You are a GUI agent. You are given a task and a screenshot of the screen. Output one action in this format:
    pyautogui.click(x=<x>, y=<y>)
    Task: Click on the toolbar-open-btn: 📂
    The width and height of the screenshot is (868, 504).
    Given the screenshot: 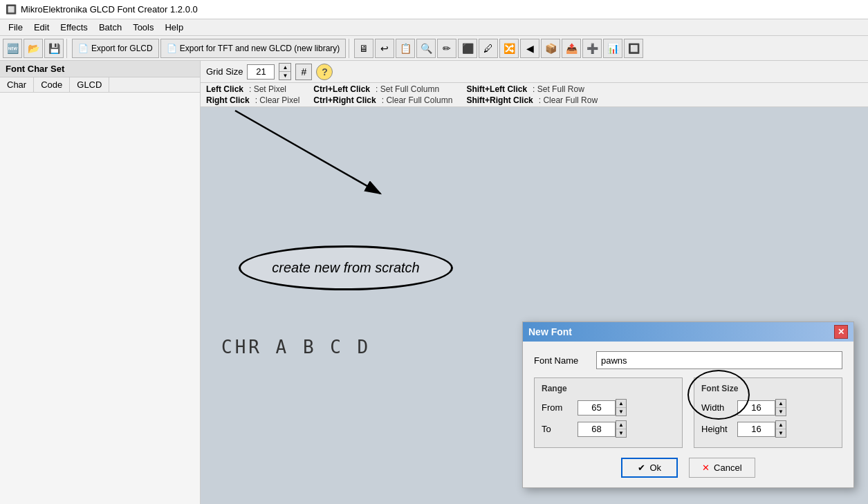 What is the action you would take?
    pyautogui.click(x=33, y=48)
    